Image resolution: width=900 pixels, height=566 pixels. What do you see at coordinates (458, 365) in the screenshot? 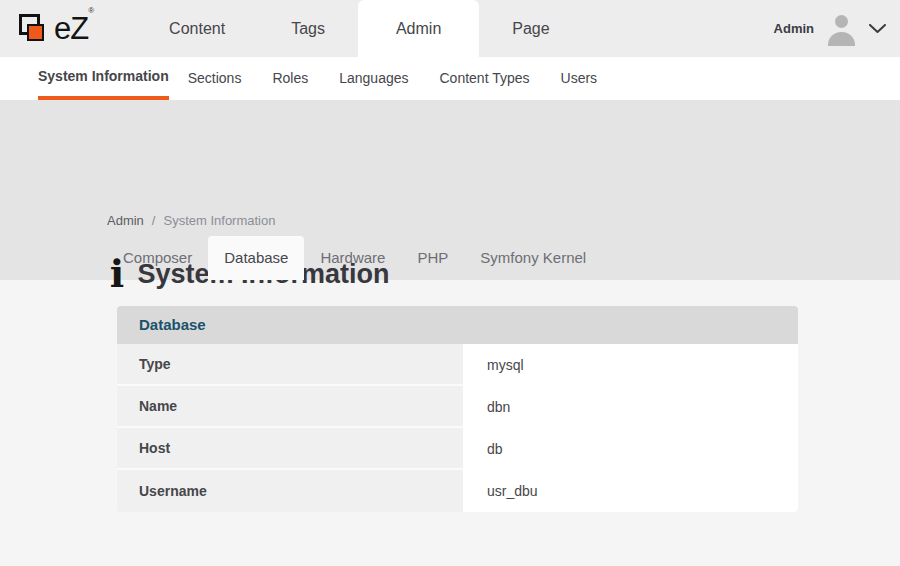
I see `table-row: Type mysql` at bounding box center [458, 365].